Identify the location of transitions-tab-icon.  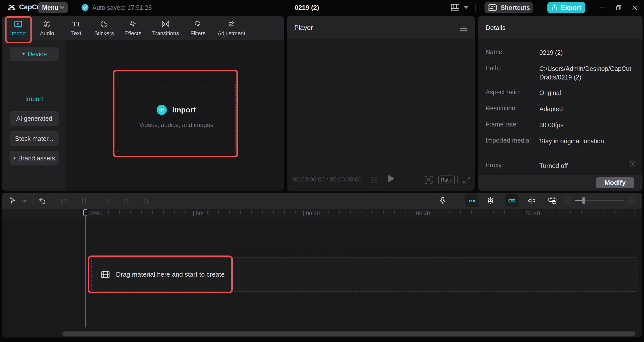
(166, 24).